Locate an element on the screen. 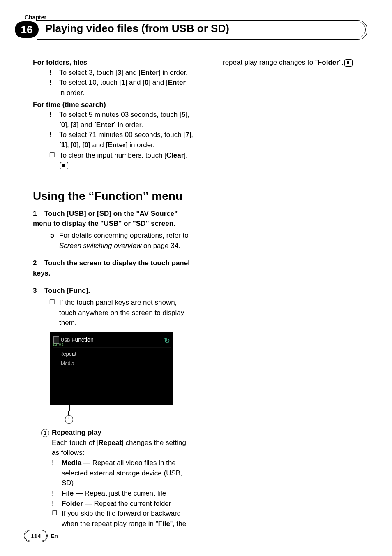 This screenshot has height=556, width=392. key-repeat: Repeat is located at coordinates (110, 442).